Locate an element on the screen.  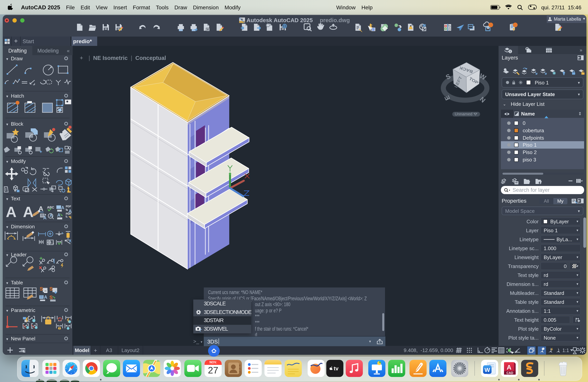
svg-text: i is located at coordinates (510, 51).